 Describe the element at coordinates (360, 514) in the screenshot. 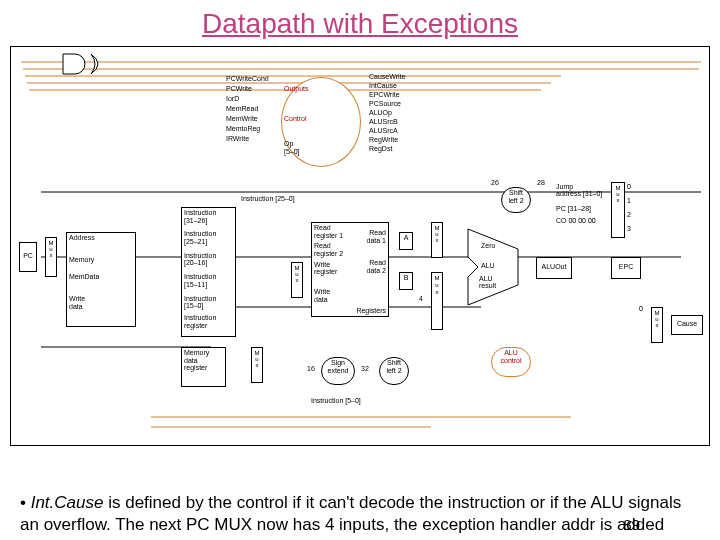

I see `slide-bullet: • Int.Cause is defined by the control if…` at that location.